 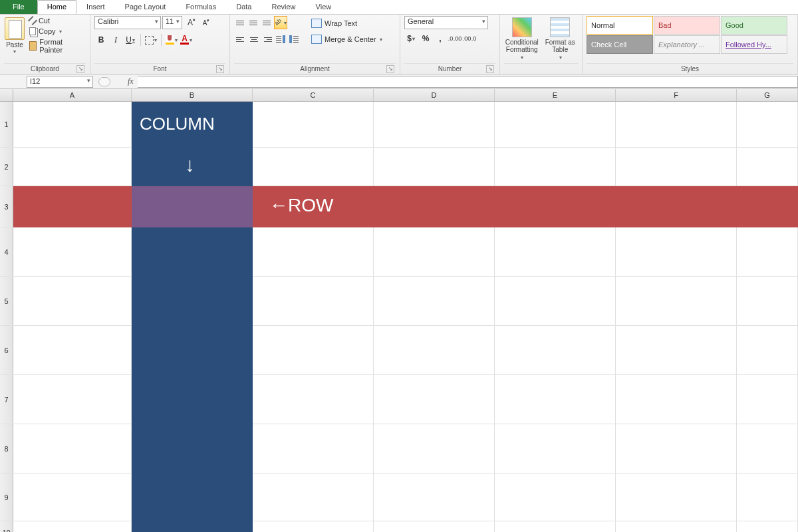 I want to click on cell-F2, so click(x=676, y=166).